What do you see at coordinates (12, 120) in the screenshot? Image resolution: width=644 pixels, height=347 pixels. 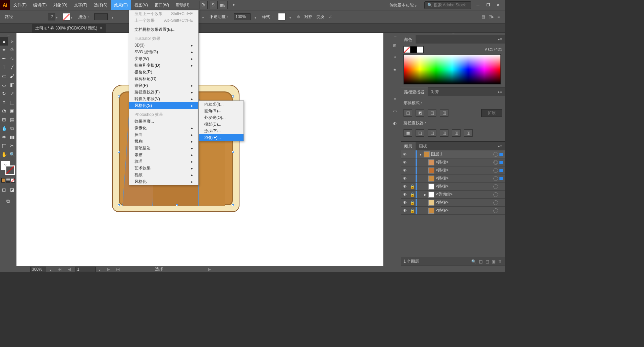 I see `gradient-tool: ▤` at bounding box center [12, 120].